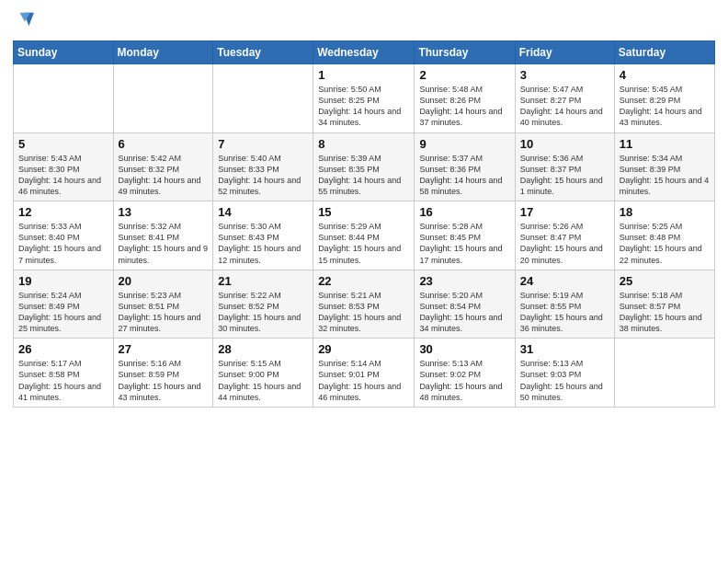 Image resolution: width=728 pixels, height=563 pixels. What do you see at coordinates (164, 167) in the screenshot?
I see `calendar-cell: 6Sunrise: 5:42 AM Sunset: 8:32 PM Daylig…` at bounding box center [164, 167].